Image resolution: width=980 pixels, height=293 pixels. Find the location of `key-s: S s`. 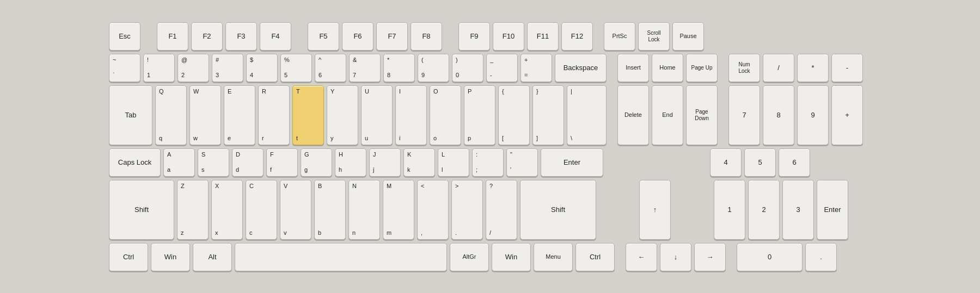

key-s: S s is located at coordinates (213, 163).